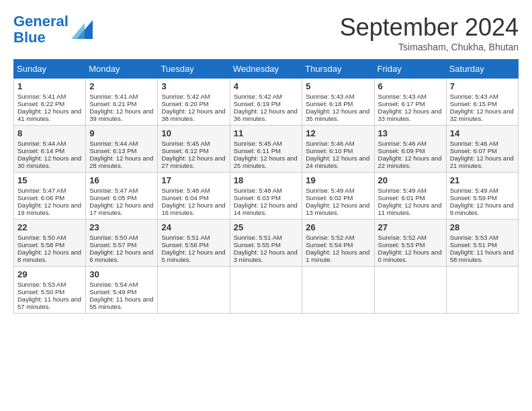 The height and width of the screenshot is (411, 532). Describe the element at coordinates (410, 201) in the screenshot. I see `day-info: Sunrise: 5:49 AMSunset: 6:01 PMDaylight:…` at that location.